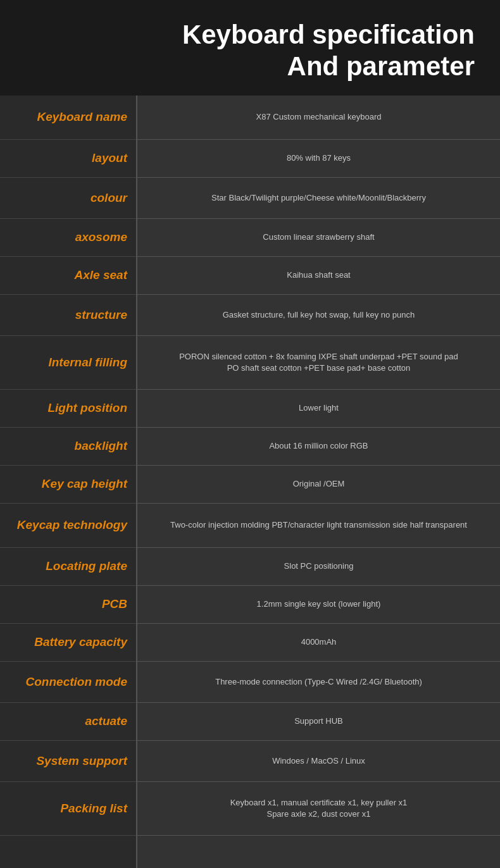  What do you see at coordinates (319, 484) in the screenshot?
I see `value-text-key-cap-height: Original /OEM` at bounding box center [319, 484].